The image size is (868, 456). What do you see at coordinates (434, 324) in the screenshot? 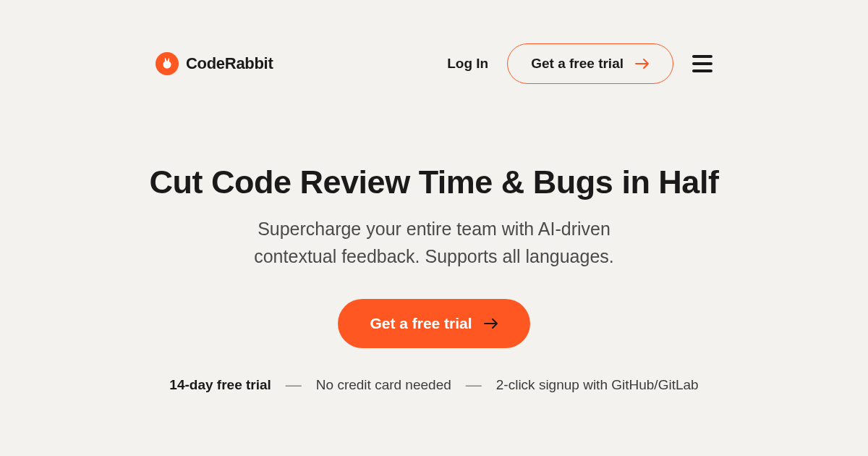
I see `hero-cta-button: Get a free trial` at bounding box center [434, 324].